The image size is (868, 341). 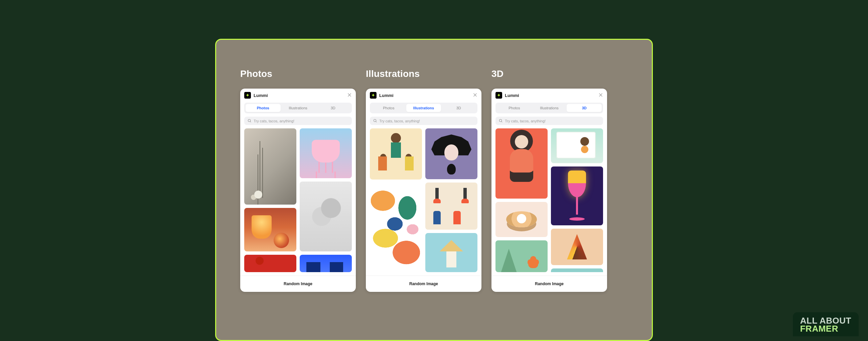 I want to click on plugin-card-3d: ✦ Lummi Photos Illustrations 3D, so click(x=549, y=190).